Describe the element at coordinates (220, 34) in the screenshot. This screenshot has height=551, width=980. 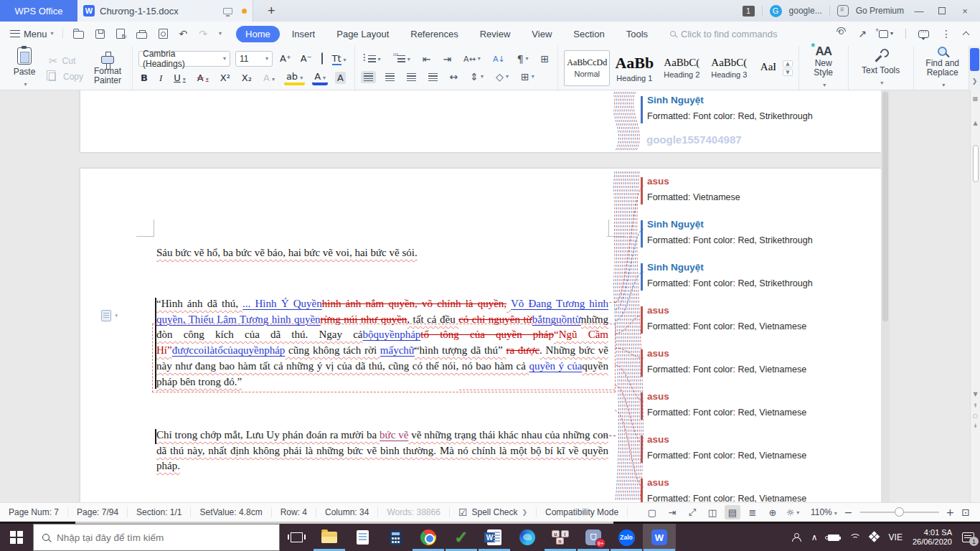
I see `toolbar-more-icon` at that location.